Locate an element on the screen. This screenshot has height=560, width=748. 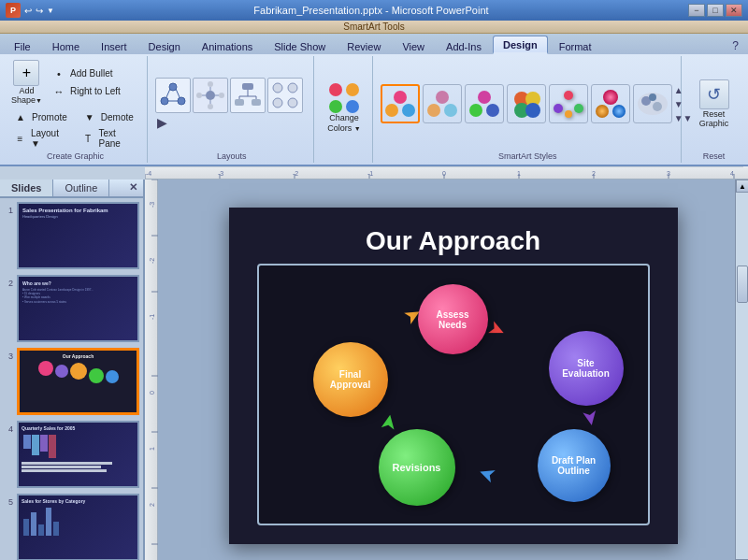
maximize-button: □ is located at coordinates (715, 10).